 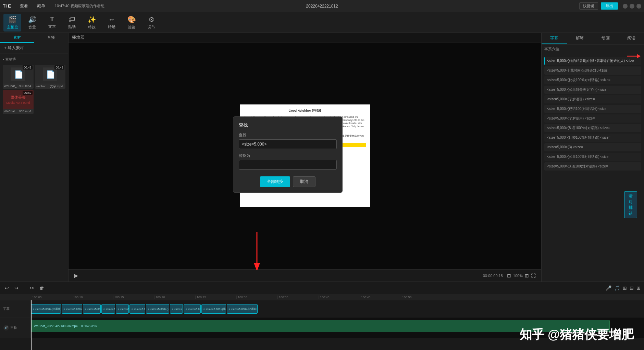 I want to click on track-volume-btn: 🔊, so click(x=6, y=328).